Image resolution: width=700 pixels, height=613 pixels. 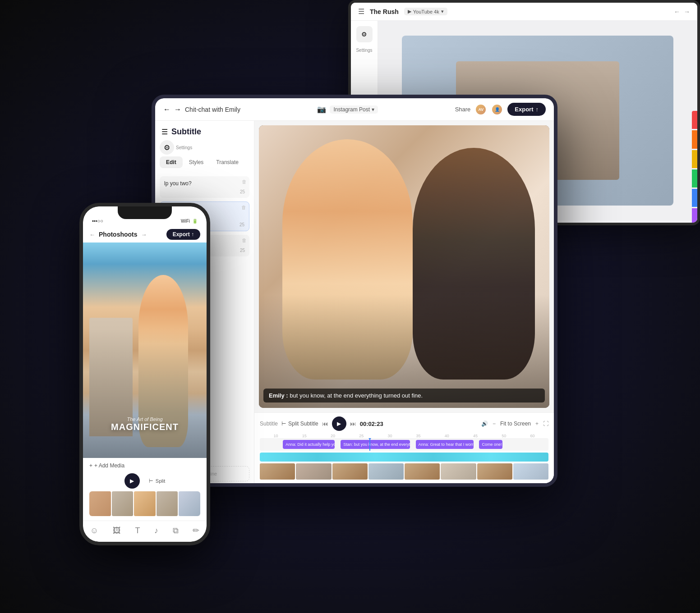 What do you see at coordinates (370, 444) in the screenshot?
I see `playhead` at bounding box center [370, 444].